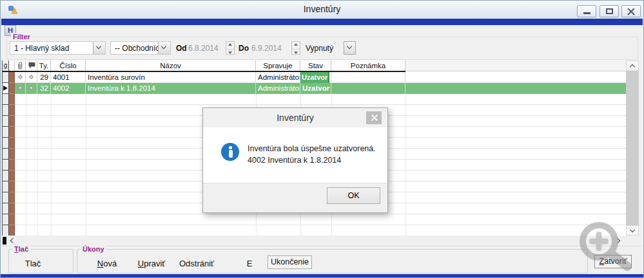 The image size is (644, 278). Describe the element at coordinates (99, 48) in the screenshot. I see `warehouse-dropdown-button` at that location.